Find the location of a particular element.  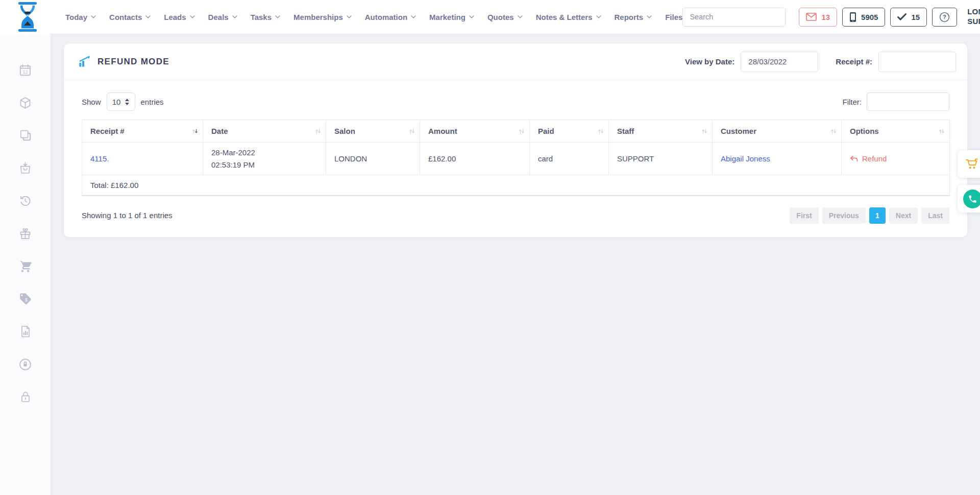

customer-link: Abigail Joness is located at coordinates (745, 158).